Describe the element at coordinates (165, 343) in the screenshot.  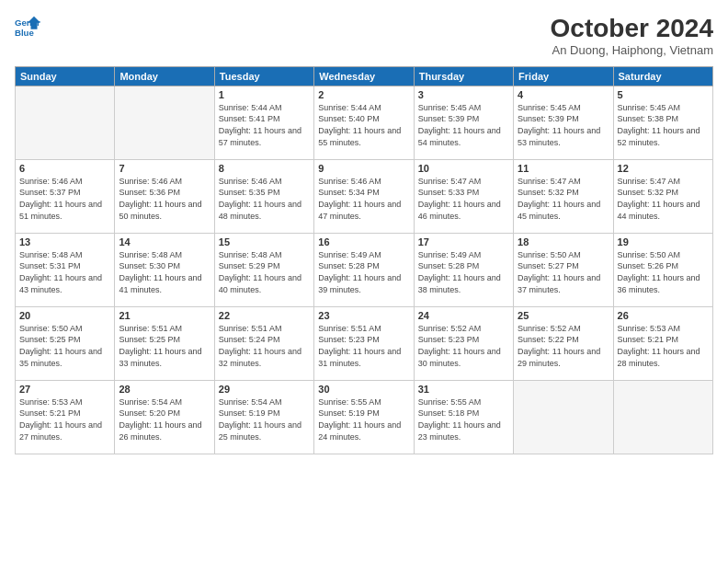
I see `day-cell: 21 Sunrise: 5:51 AM Sunset: 5:25 PM Dayl…` at that location.